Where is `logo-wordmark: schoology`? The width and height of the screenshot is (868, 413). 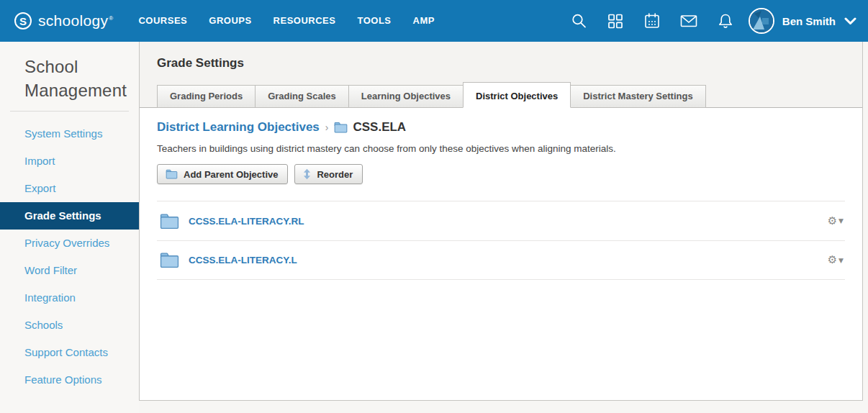
logo-wordmark: schoology is located at coordinates (73, 20).